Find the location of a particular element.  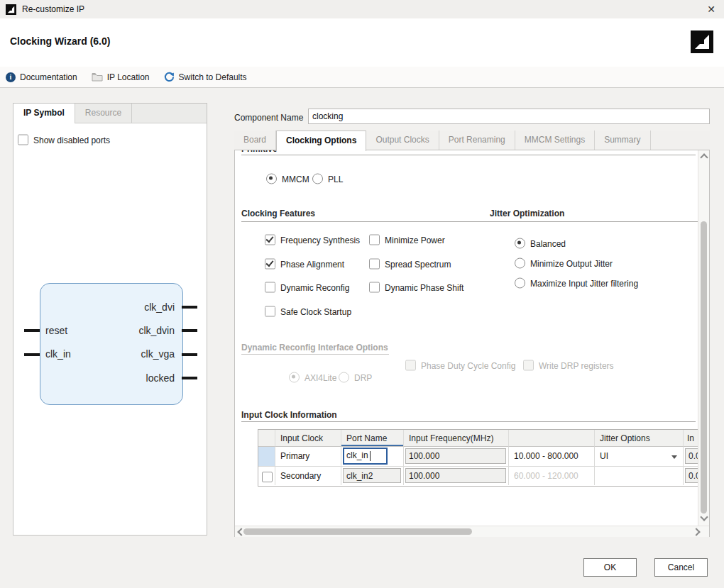

scroll-right-icon is located at coordinates (696, 532).